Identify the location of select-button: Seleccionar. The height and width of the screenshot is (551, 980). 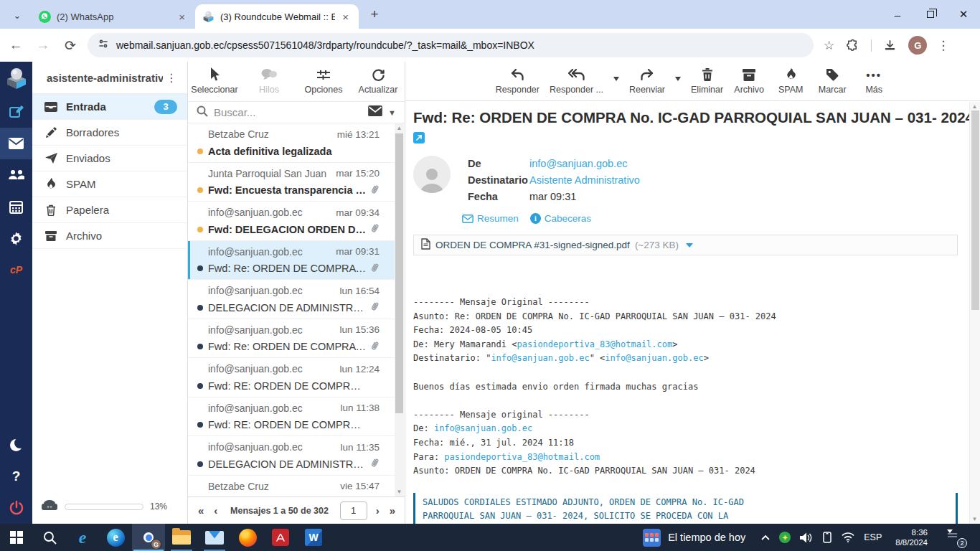
(215, 80).